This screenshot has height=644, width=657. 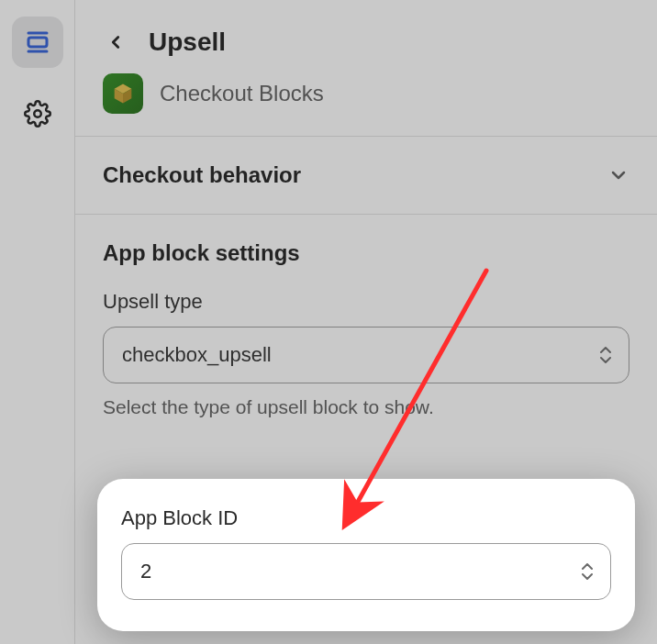 I want to click on app-name-label: Checkout Blocks, so click(x=242, y=94).